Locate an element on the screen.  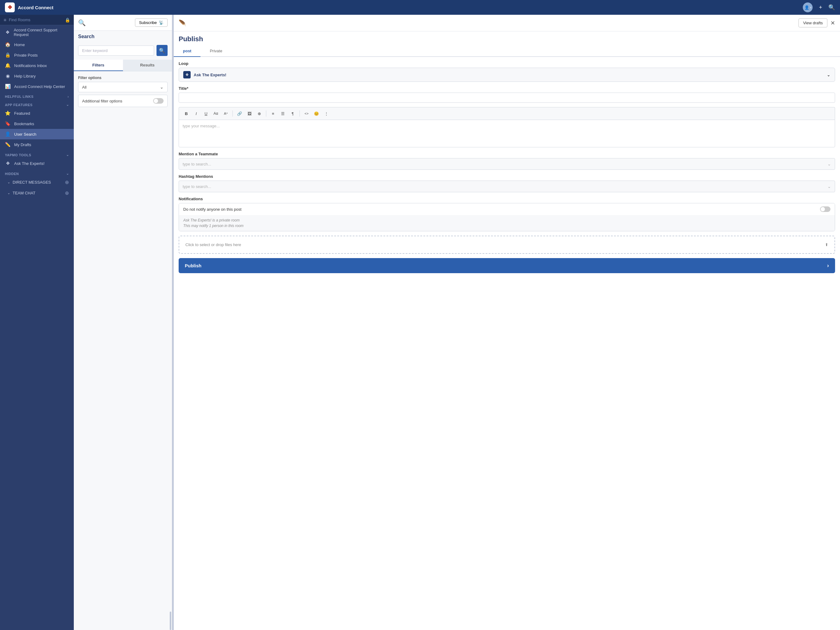
mention-label: Mention a Teammate is located at coordinates (507, 154).